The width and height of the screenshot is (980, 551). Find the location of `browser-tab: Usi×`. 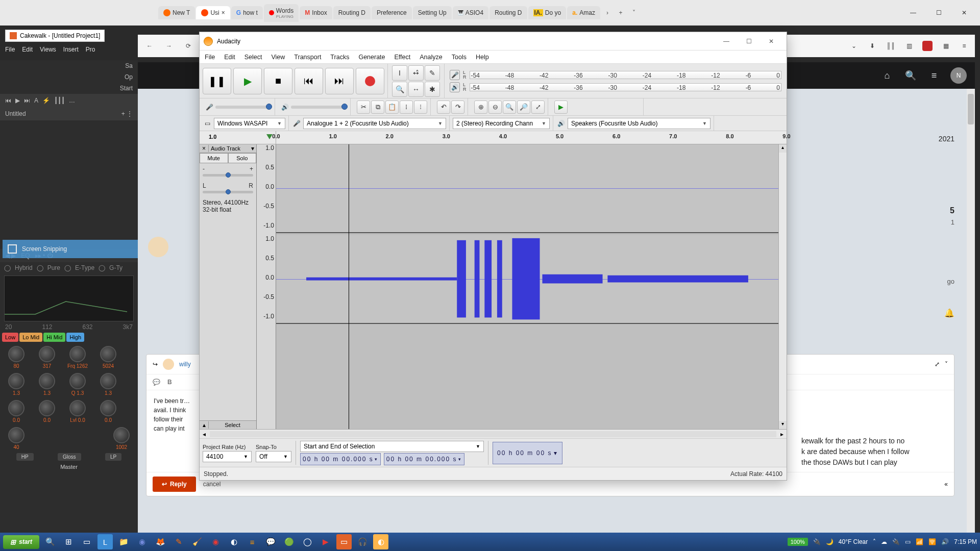

browser-tab: Usi× is located at coordinates (213, 13).